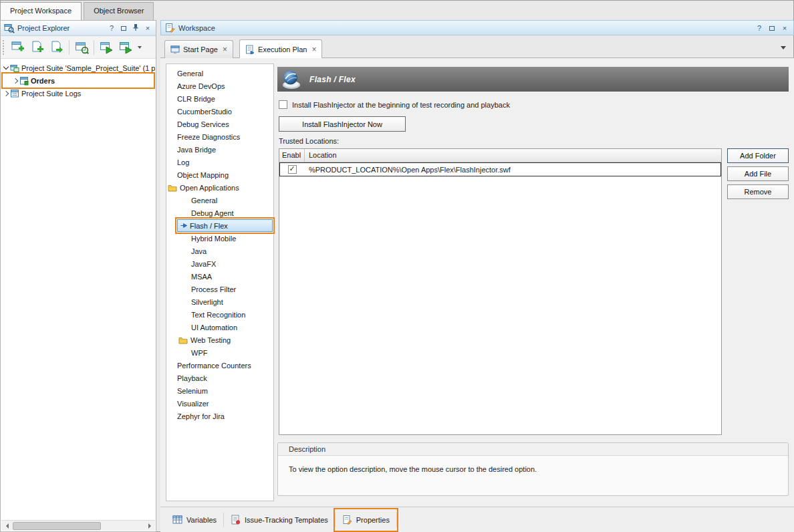 Image resolution: width=794 pixels, height=532 pixels. Describe the element at coordinates (250, 49) in the screenshot. I see `execution-plan-icon` at that location.